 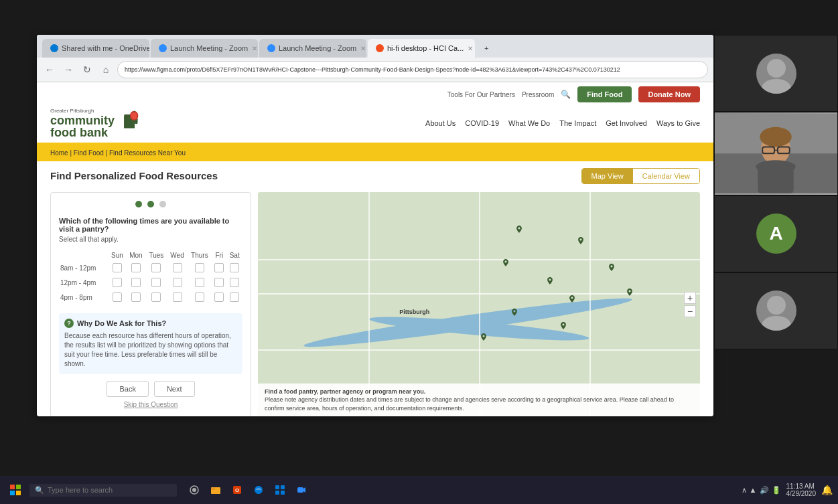 What do you see at coordinates (156, 282) in the screenshot?
I see `checkbox-afternoon-tues` at bounding box center [156, 282].